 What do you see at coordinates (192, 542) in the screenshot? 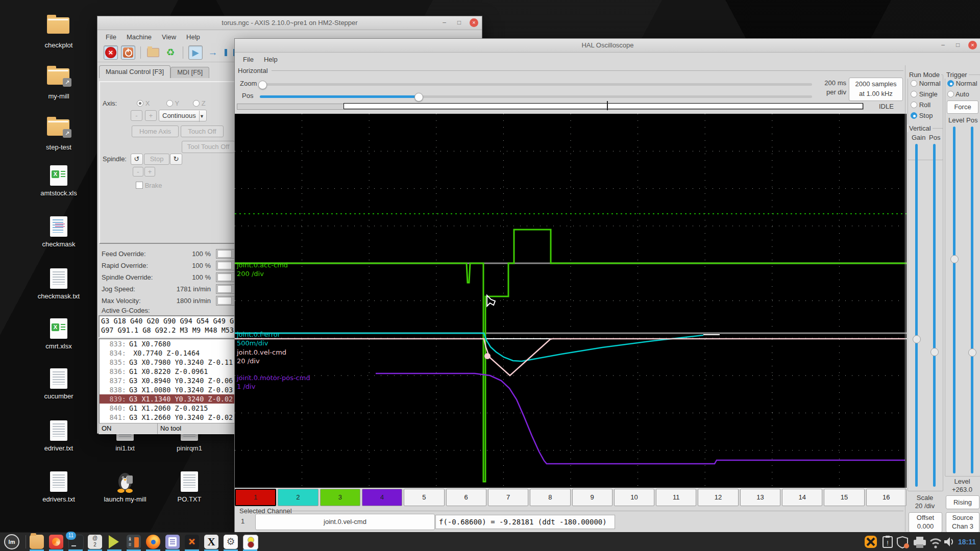
I see `taskbar-app-linuxcnc` at bounding box center [192, 542].